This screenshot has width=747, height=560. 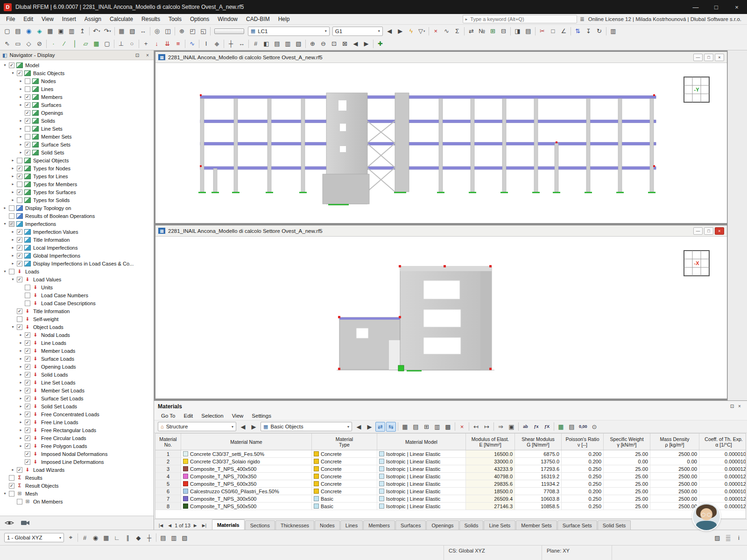 I want to click on dlubal-online-icon: ◉, so click(x=29, y=31).